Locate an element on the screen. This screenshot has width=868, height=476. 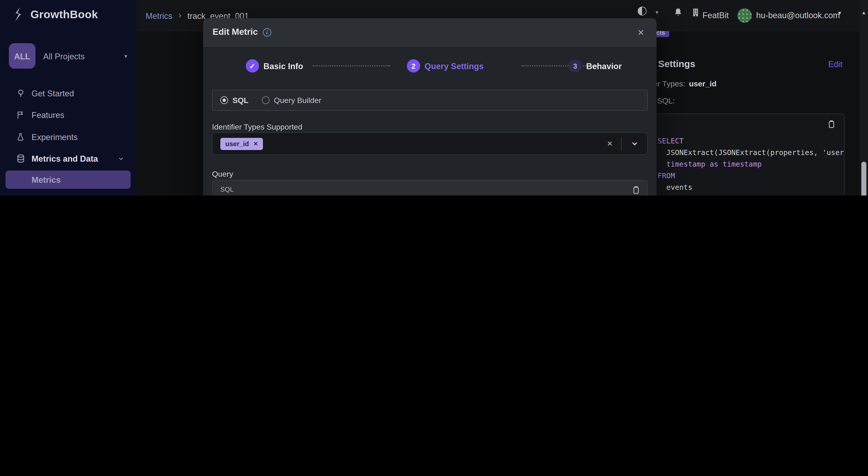
org-name: FeatBit is located at coordinates (716, 15).